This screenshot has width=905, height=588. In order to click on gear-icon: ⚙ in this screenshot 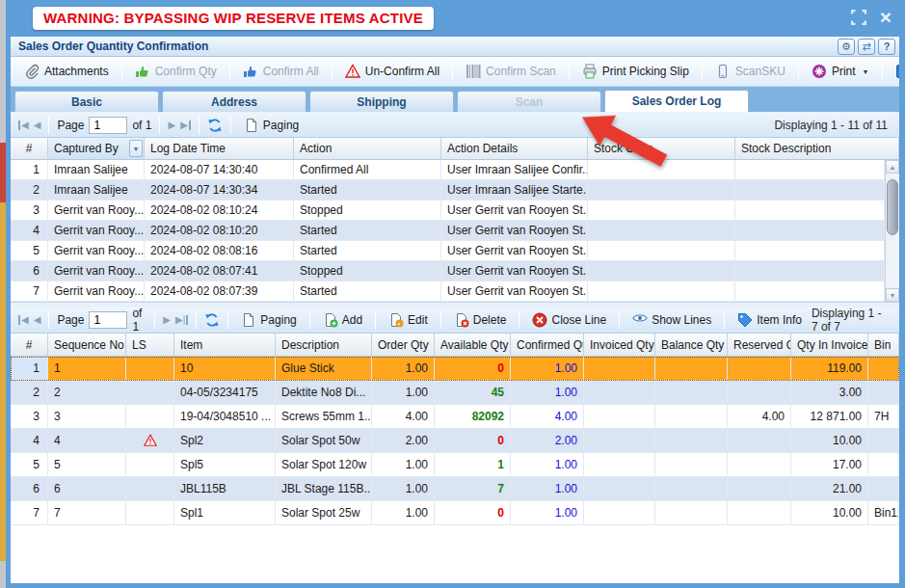, I will do `click(846, 46)`.